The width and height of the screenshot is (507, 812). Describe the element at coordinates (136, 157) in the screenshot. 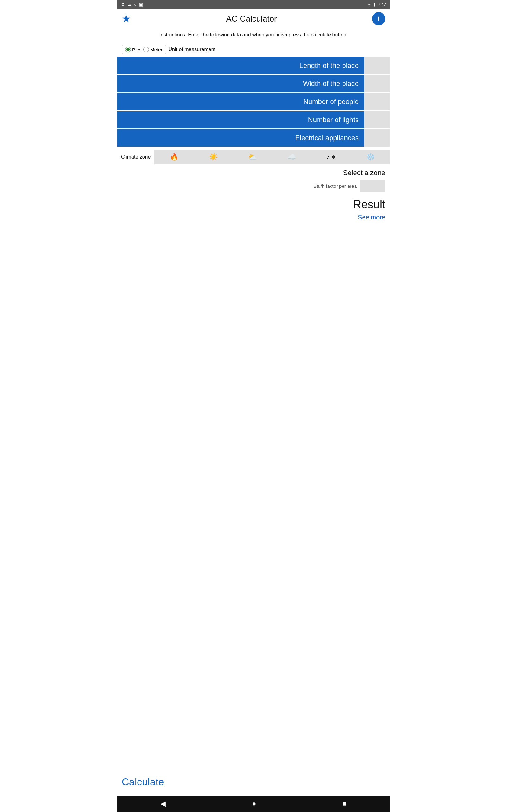

I see `climate-zone-label: Climate zone` at that location.